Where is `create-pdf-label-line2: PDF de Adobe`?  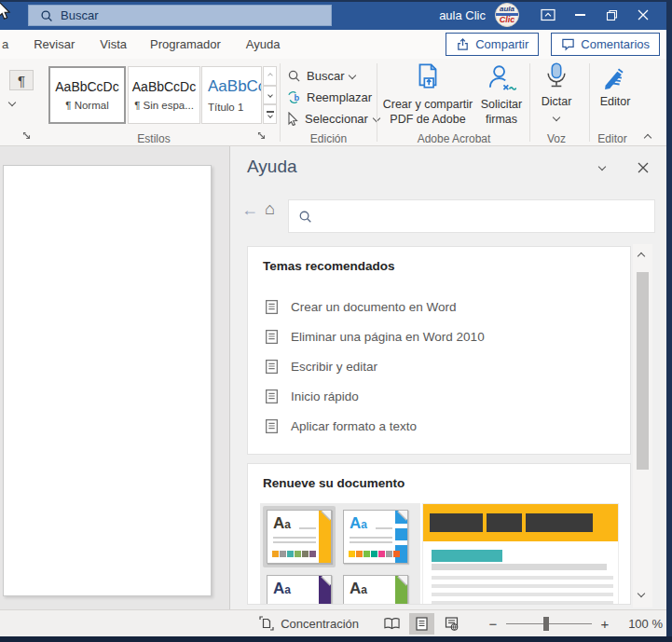
create-pdf-label-line2: PDF de Adobe is located at coordinates (427, 120).